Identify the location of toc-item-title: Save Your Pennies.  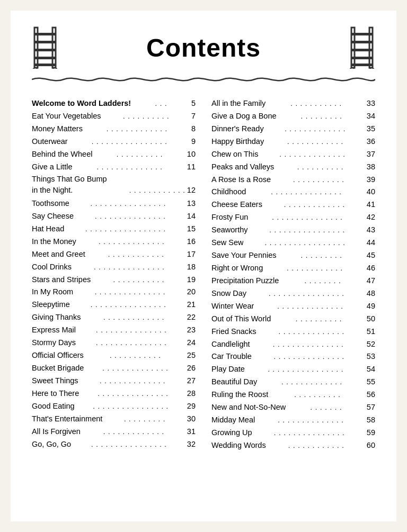
(244, 256).